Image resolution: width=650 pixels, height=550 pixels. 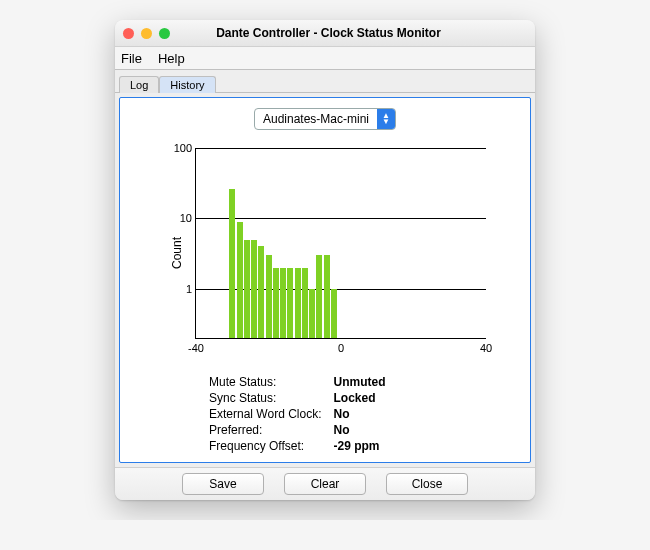 What do you see at coordinates (265, 446) in the screenshot?
I see `status-label: Frequency Offset:` at bounding box center [265, 446].